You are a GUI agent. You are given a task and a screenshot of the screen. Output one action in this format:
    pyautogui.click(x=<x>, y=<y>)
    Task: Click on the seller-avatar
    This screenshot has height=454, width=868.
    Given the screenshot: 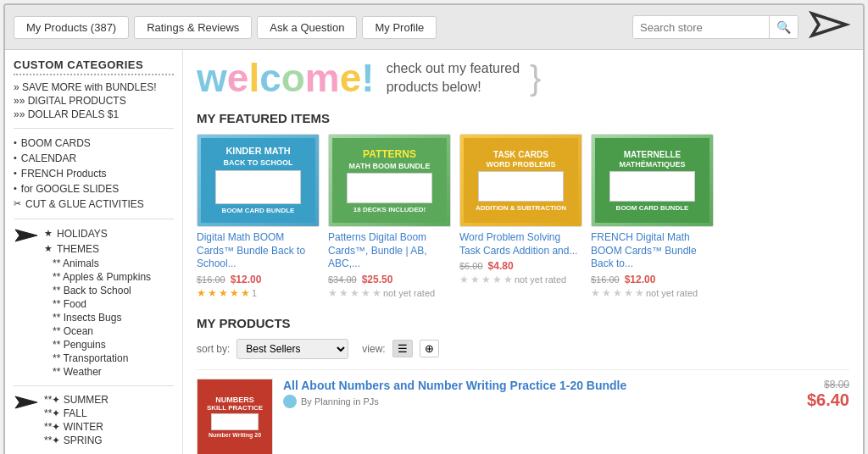 What is the action you would take?
    pyautogui.click(x=290, y=401)
    